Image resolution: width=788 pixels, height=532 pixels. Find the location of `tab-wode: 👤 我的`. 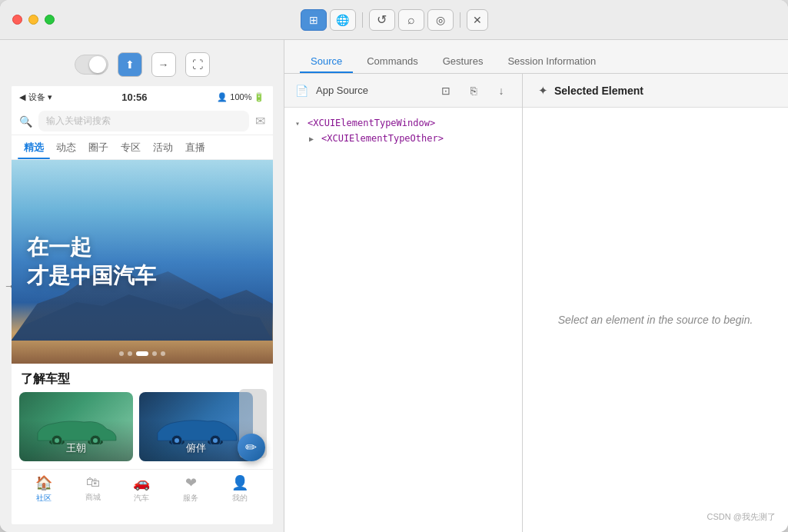

tab-wode: 👤 我的 is located at coordinates (240, 489).